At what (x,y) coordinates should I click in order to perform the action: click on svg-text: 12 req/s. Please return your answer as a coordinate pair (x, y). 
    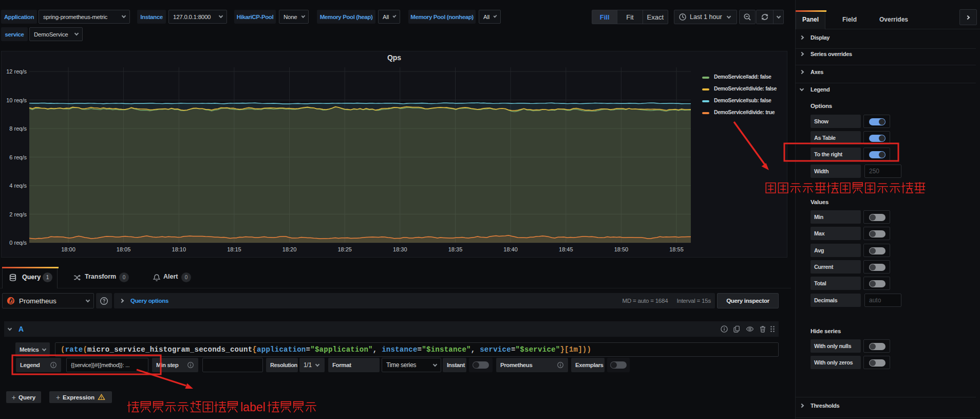
    Looking at the image, I should click on (16, 71).